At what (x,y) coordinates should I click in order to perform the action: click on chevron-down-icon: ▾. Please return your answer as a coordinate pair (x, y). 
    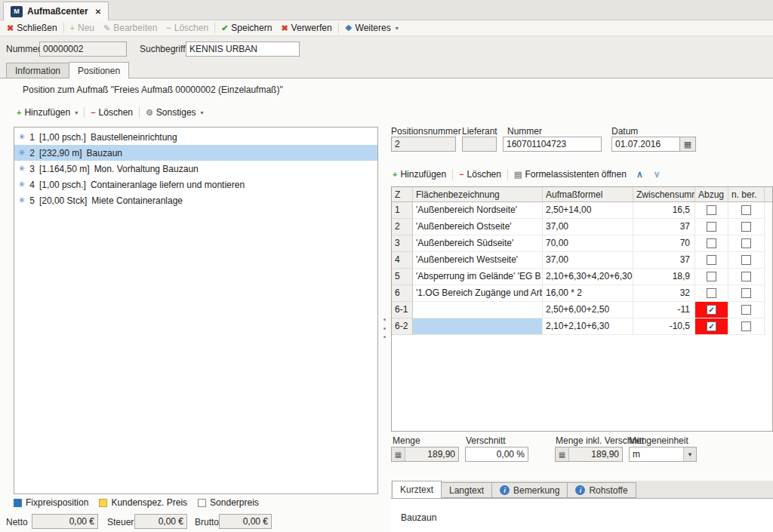
    Looking at the image, I should click on (690, 454).